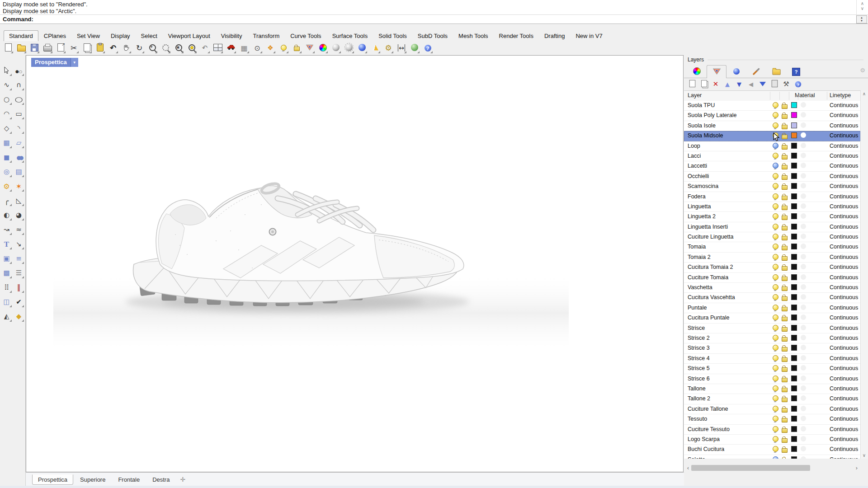  What do you see at coordinates (473, 36) in the screenshot?
I see `menu-mesh-tools: Mesh Tools` at bounding box center [473, 36].